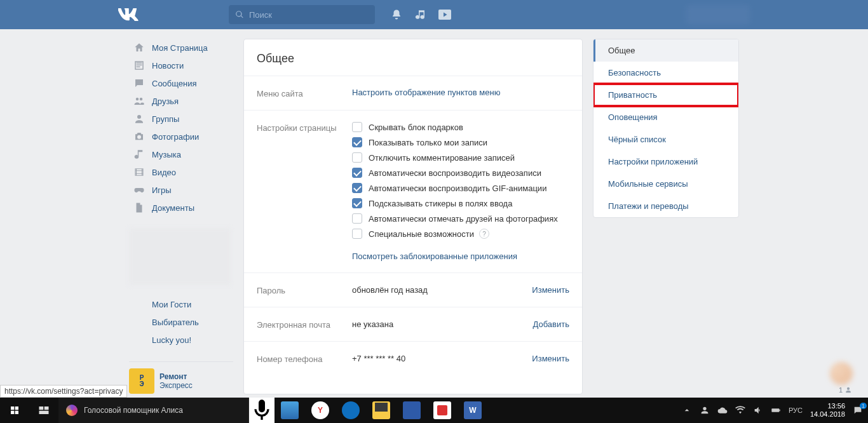  I want to click on header-icons, so click(421, 15).